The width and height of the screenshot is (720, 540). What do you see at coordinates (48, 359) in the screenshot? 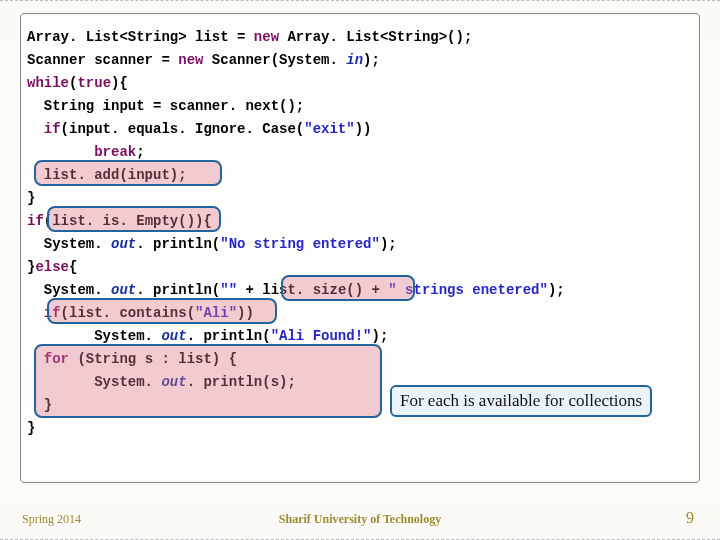
I see `keyword-for: for` at bounding box center [48, 359].